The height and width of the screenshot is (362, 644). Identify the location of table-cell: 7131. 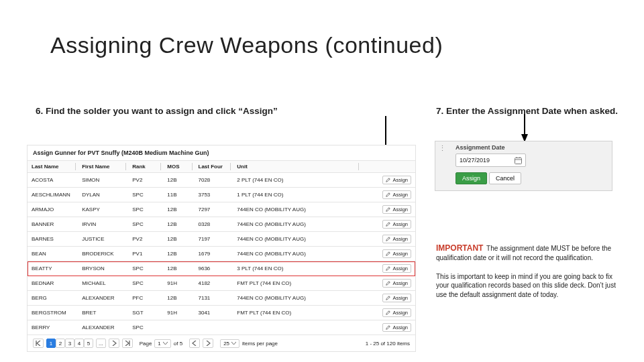
(214, 298).